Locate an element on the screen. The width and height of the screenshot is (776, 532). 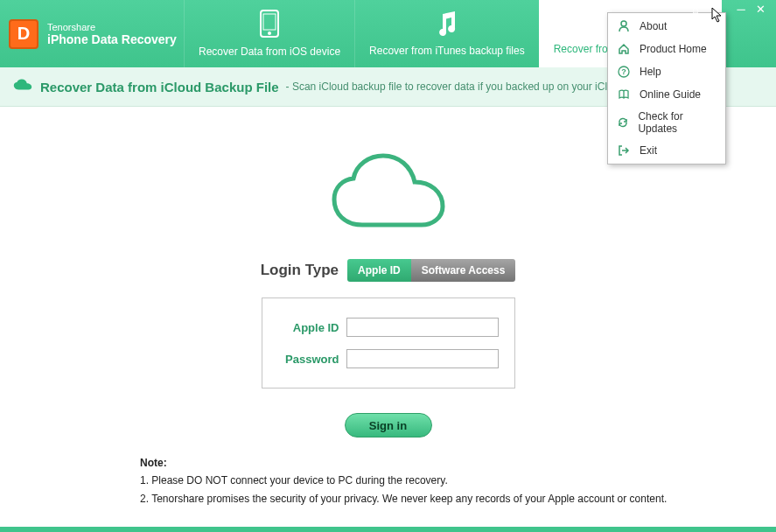
password-row: Password is located at coordinates (388, 359).